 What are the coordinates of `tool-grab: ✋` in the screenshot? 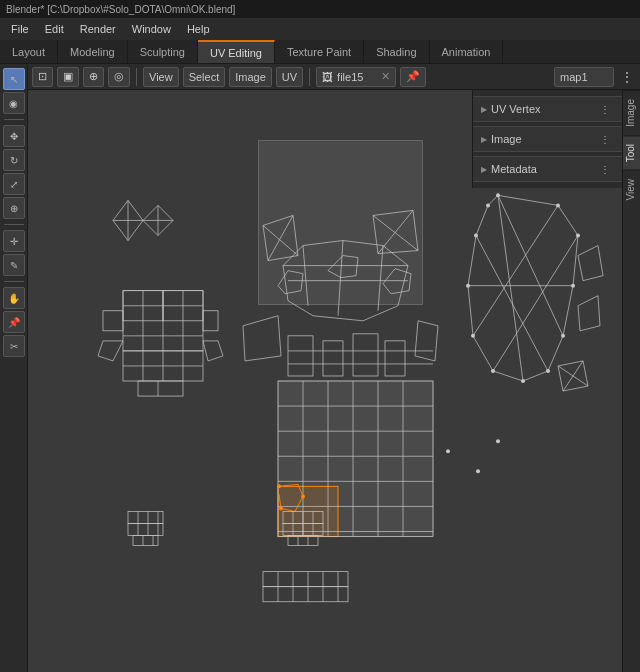 It's located at (14, 298).